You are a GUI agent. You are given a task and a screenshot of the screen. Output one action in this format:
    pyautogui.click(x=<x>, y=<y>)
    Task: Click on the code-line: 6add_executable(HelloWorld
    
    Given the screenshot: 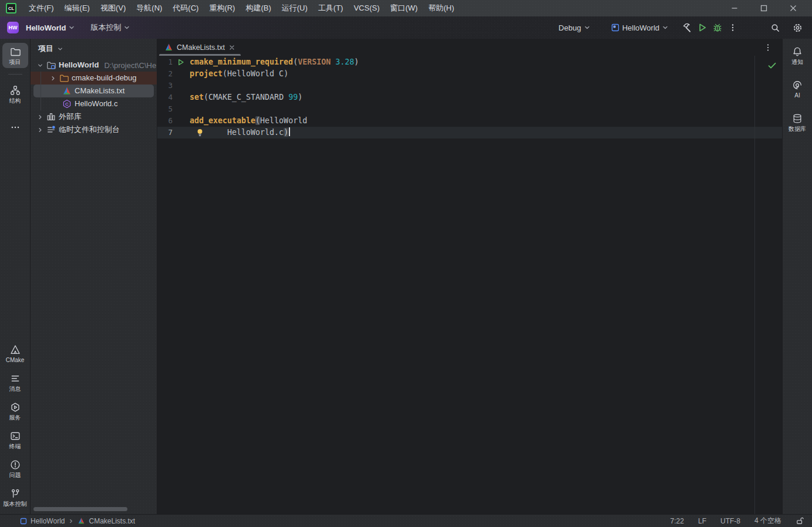 What is the action you would take?
    pyautogui.click(x=470, y=121)
    